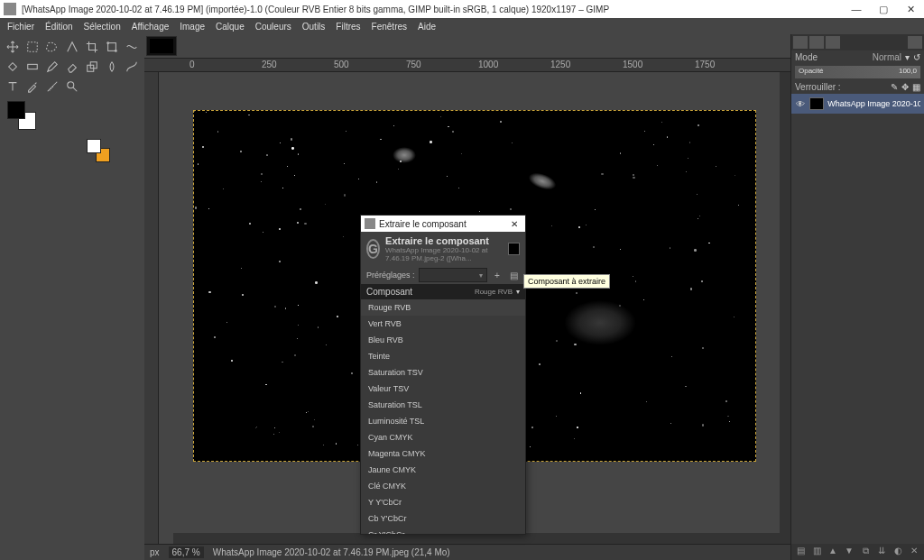 The image size is (924, 560). Describe the element at coordinates (390, 27) in the screenshot. I see `menu-windows: Fenêtres` at that location.